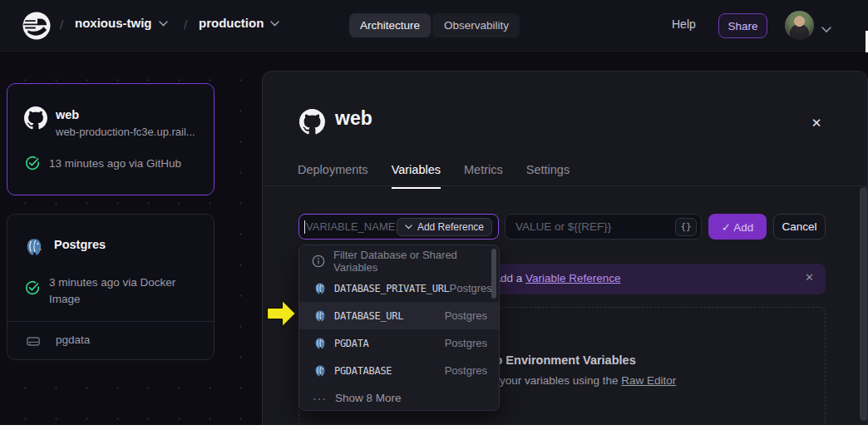 Image resolution: width=868 pixels, height=430 pixels. I want to click on service-domain: web-production-fc3e.up.rail..., so click(126, 131).